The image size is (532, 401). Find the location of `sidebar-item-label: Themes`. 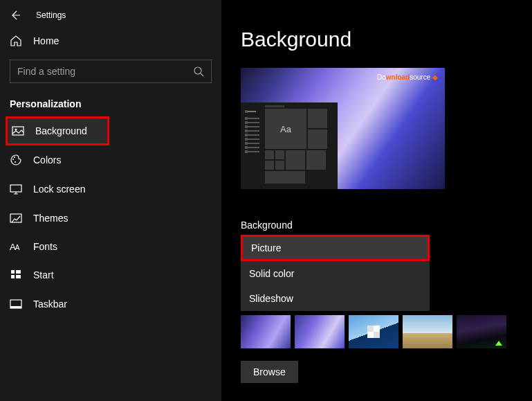

sidebar-item-label: Themes is located at coordinates (51, 218).